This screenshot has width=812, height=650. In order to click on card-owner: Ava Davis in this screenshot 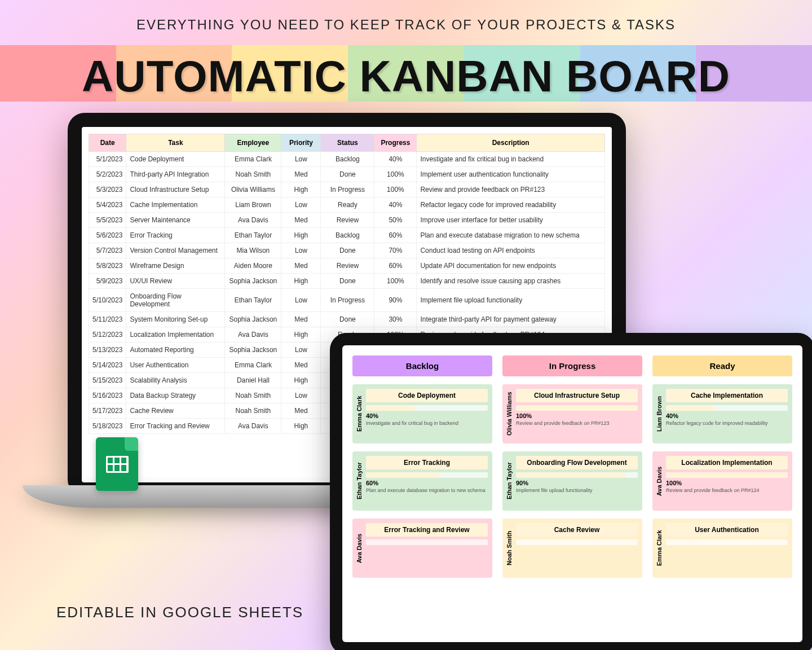, I will do `click(659, 481)`.